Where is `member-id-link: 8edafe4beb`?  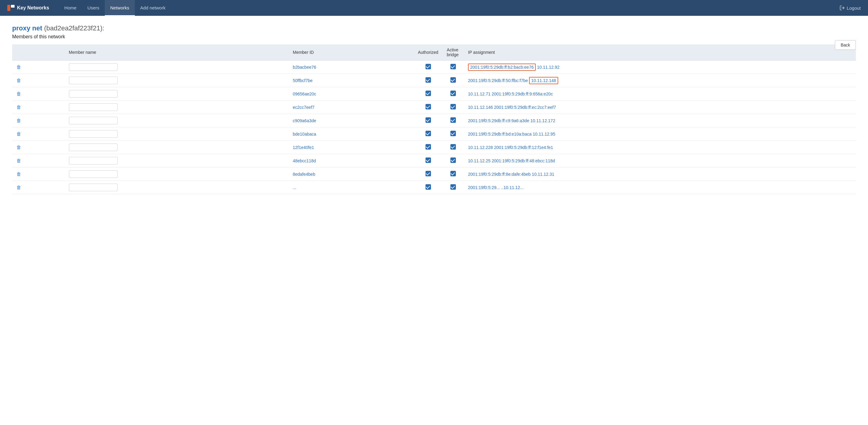 member-id-link: 8edafe4beb is located at coordinates (304, 174).